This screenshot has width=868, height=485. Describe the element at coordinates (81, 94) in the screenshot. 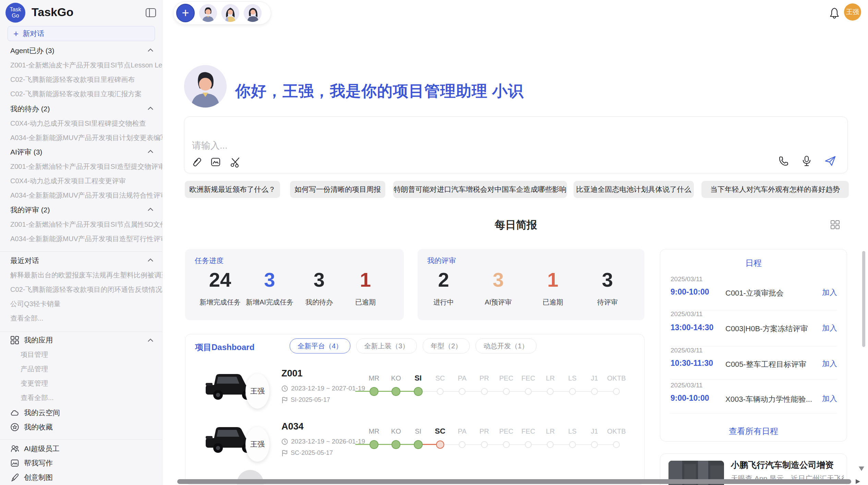

I see `sidebar-task-item: C02-飞腾新能源轻客改款项目立项汇报方案` at that location.